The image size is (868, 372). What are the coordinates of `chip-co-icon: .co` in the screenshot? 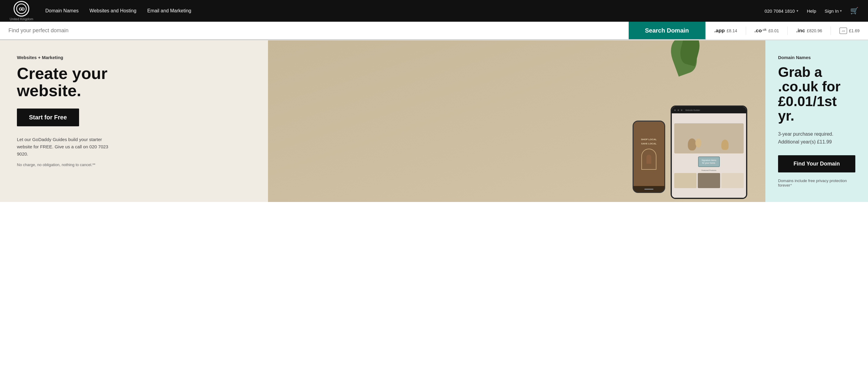 It's located at (843, 31).